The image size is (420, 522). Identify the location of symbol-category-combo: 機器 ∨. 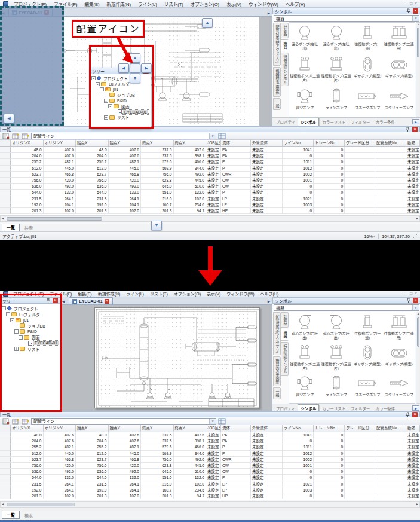
(347, 18).